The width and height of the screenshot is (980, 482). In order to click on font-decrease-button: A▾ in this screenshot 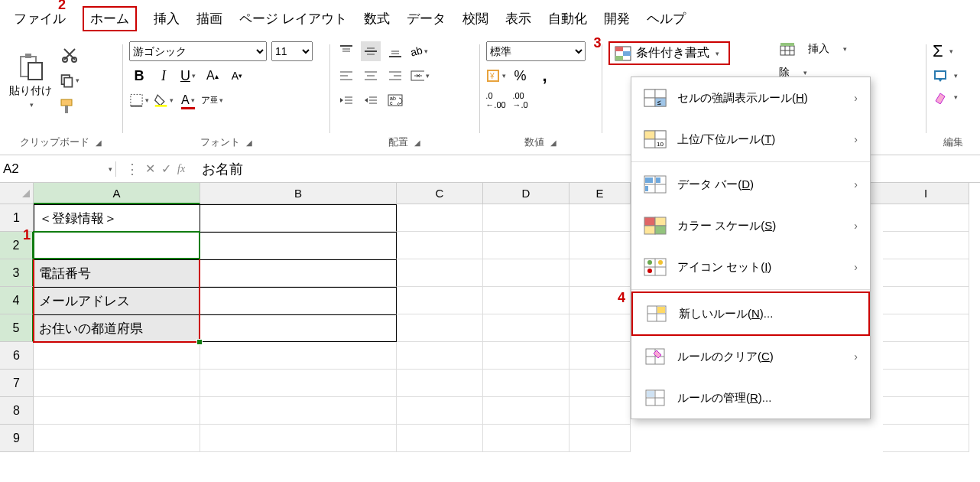, I will do `click(237, 76)`.